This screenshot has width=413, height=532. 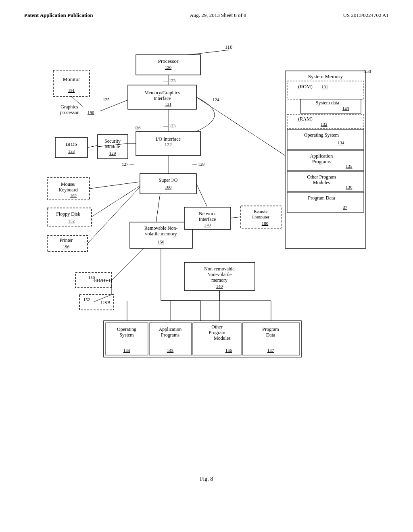 What do you see at coordinates (169, 187) in the screenshot?
I see `svg-text: 160` at bounding box center [169, 187].